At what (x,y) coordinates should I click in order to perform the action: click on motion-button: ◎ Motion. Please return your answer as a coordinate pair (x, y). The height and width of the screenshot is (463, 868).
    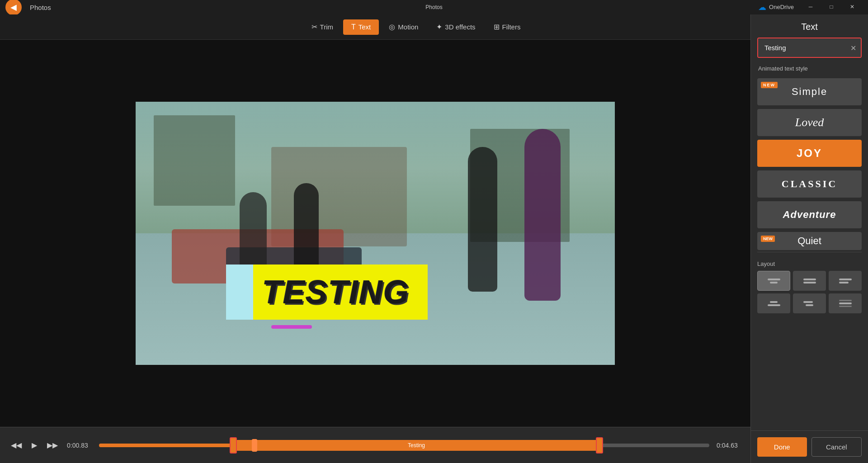
    Looking at the image, I should click on (403, 27).